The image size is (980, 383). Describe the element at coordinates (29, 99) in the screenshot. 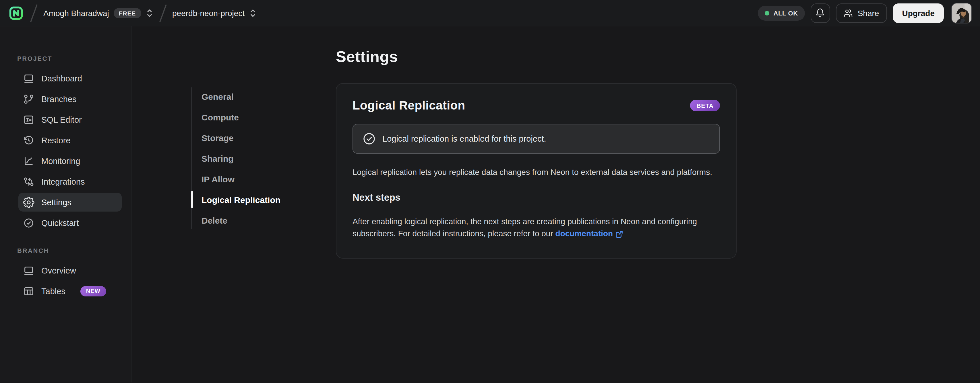

I see `branch-icon` at that location.